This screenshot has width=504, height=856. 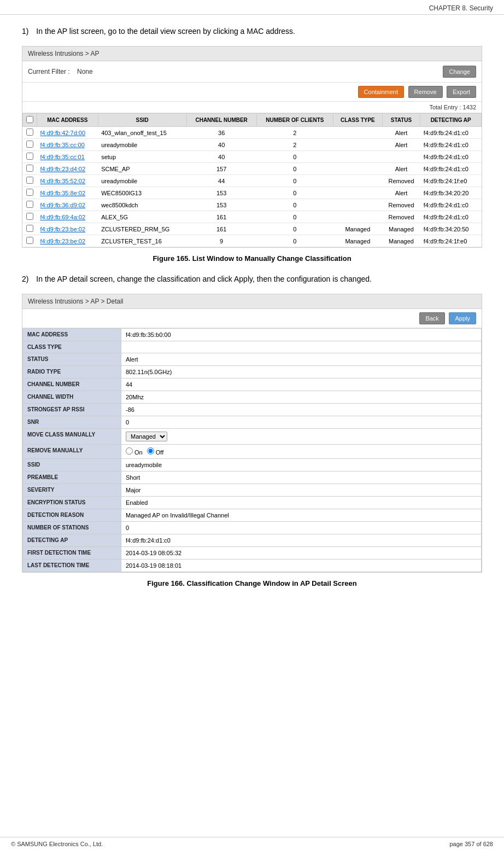 I want to click on table-row: f4:d9:fb:35:cc:01 setup 40 0 f4:d9:fb:24…, so click(x=253, y=157).